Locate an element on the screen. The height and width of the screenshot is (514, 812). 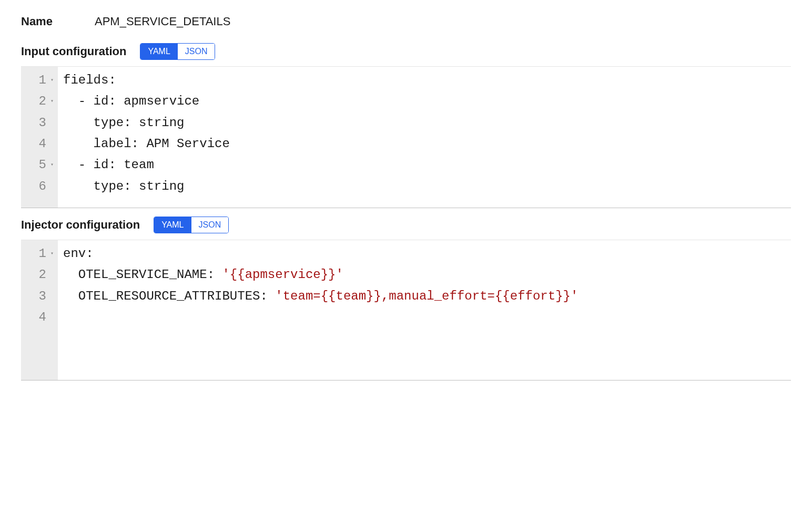
line-number: 2▾ is located at coordinates (41, 101).